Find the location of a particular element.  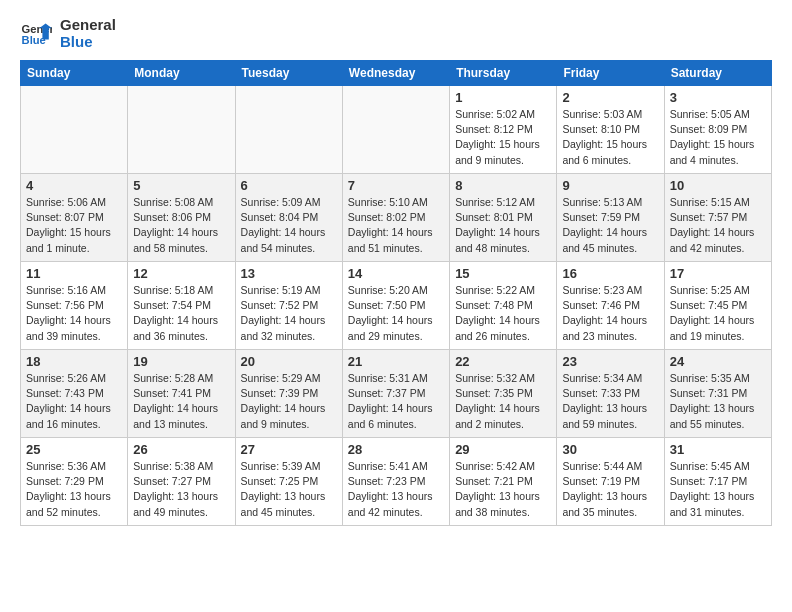

day-number: 21 is located at coordinates (396, 362).